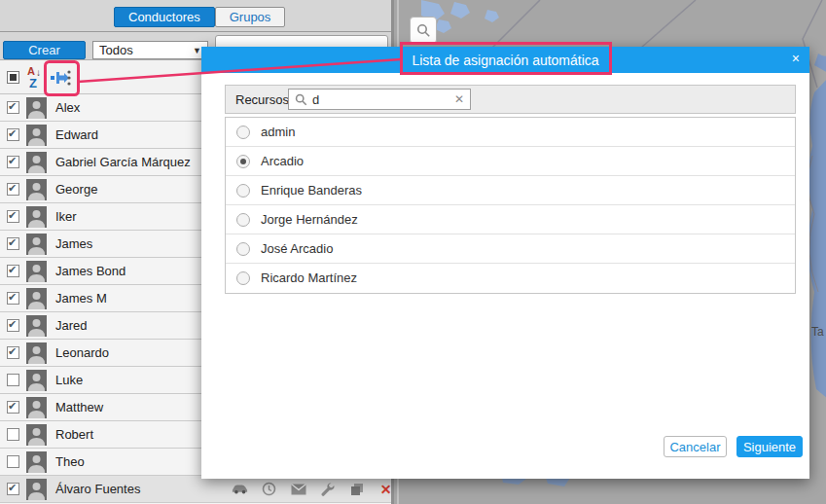 The width and height of the screenshot is (826, 504). Describe the element at coordinates (66, 216) in the screenshot. I see `driver-name: Iker` at that location.